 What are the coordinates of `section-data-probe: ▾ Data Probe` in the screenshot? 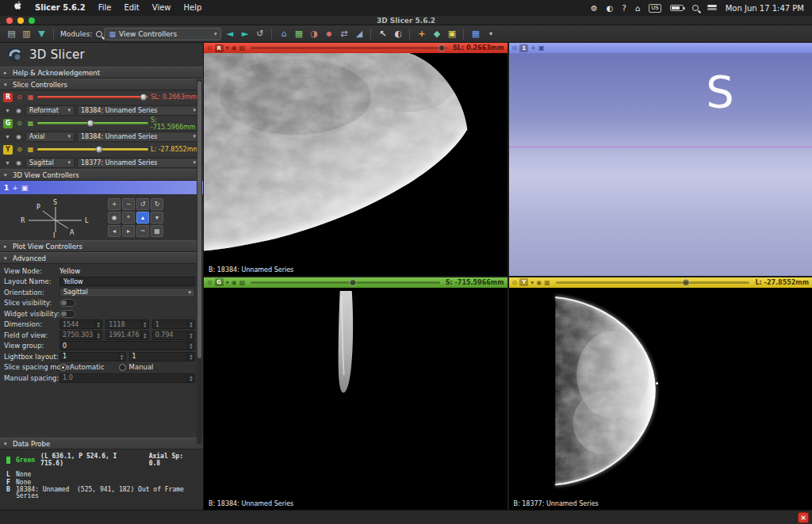 It's located at (102, 444).